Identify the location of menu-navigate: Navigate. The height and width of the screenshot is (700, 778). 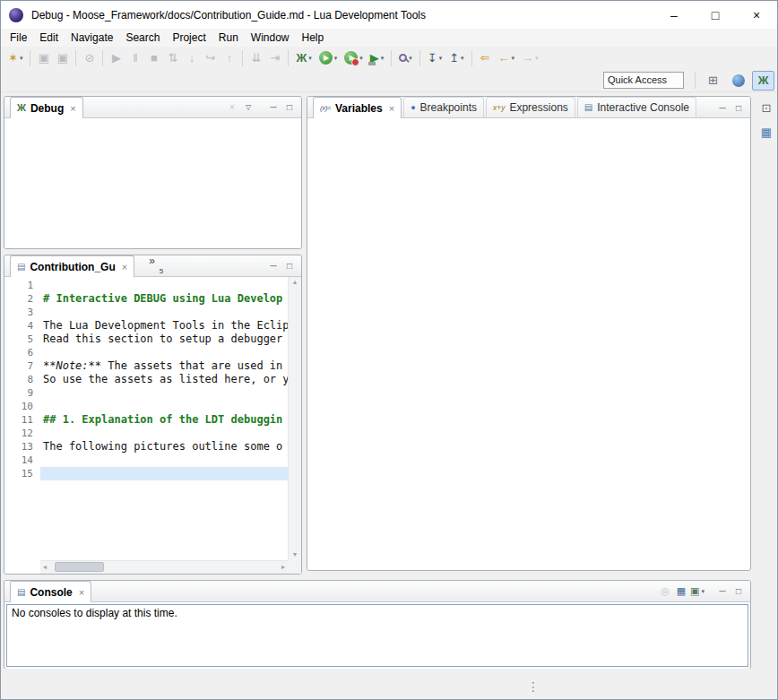
(91, 38).